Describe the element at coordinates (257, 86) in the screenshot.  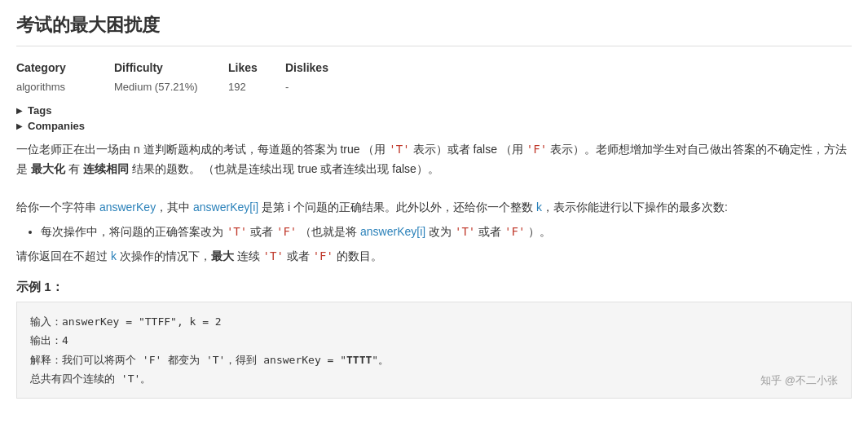
I see `cell-likes: 192` at that location.